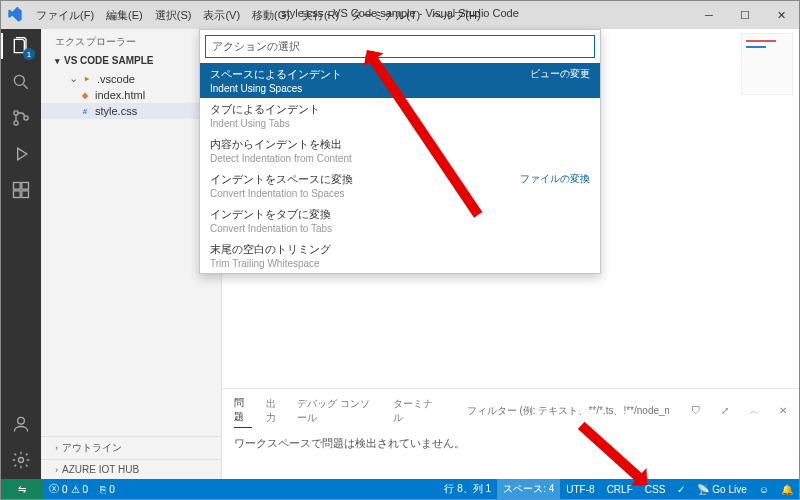  What do you see at coordinates (29, 54) in the screenshot?
I see `explorer-badge: 1` at bounding box center [29, 54].